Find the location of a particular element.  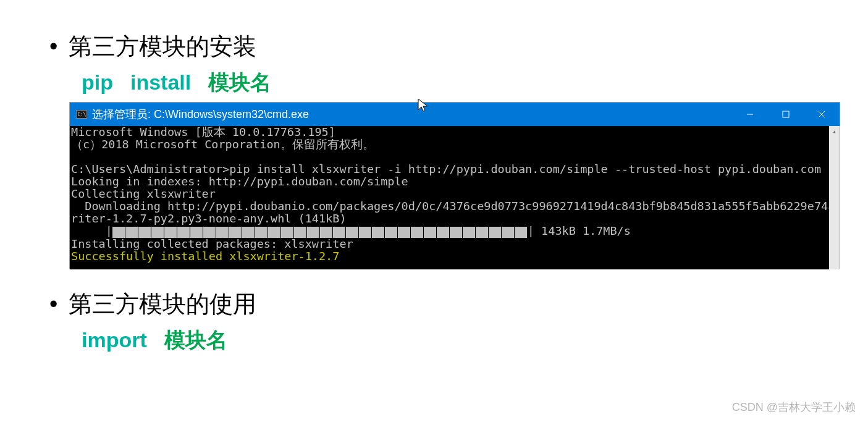

close-button is located at coordinates (822, 114).